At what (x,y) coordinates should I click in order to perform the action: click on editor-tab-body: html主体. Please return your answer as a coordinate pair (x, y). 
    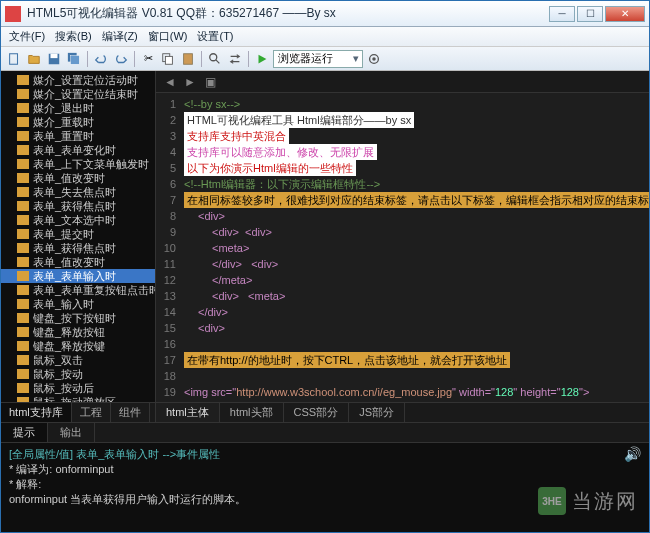
    Looking at the image, I should click on (188, 412).